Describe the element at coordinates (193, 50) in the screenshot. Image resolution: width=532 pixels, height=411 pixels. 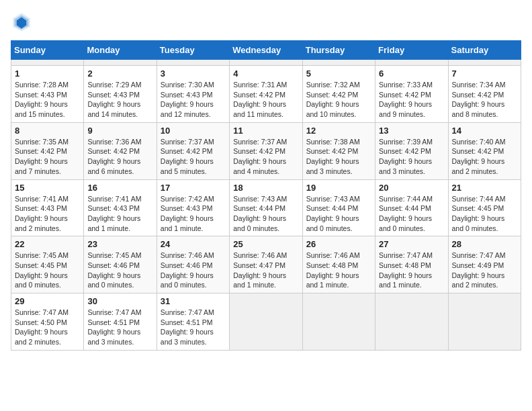
I see `column-header-tuesday: Tuesday` at that location.